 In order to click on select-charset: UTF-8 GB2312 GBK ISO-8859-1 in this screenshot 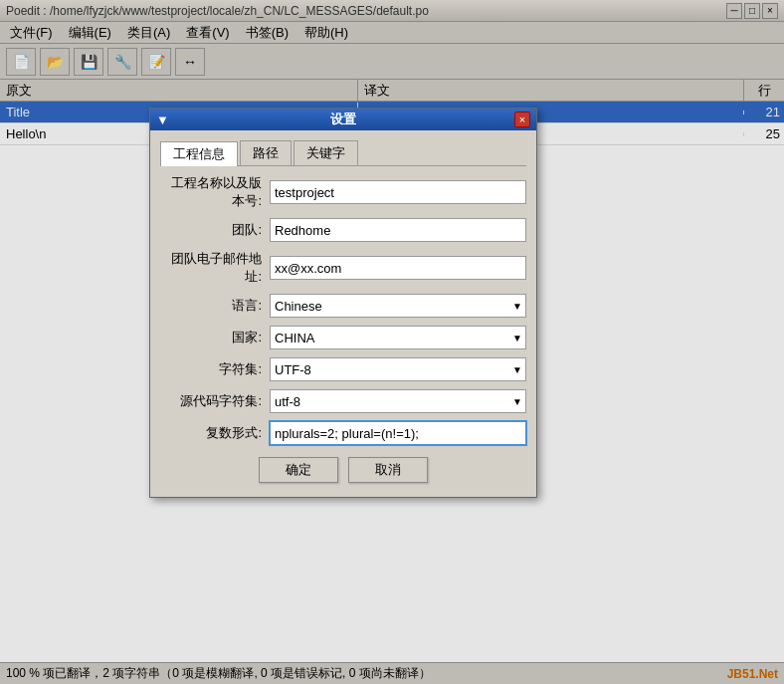, I will do `click(398, 369)`.